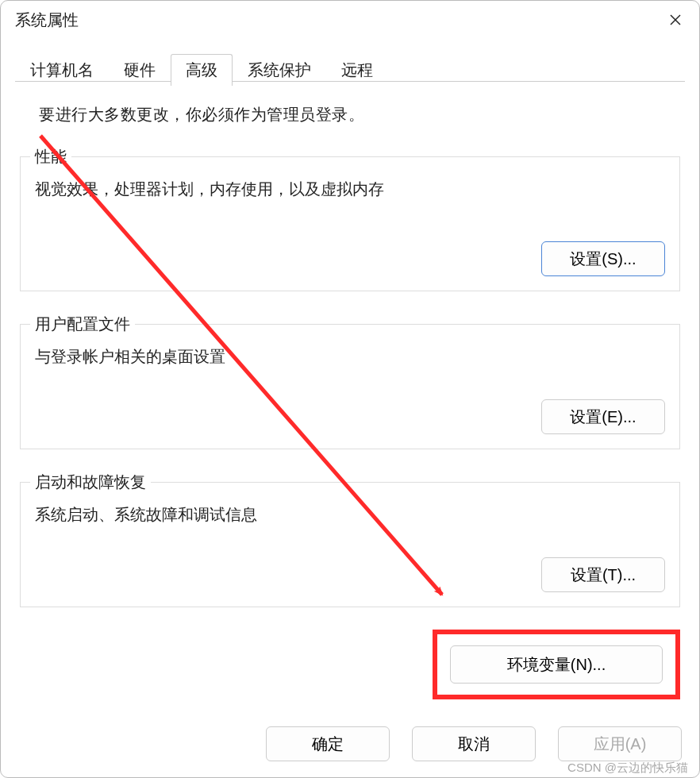 This screenshot has width=700, height=778. What do you see at coordinates (328, 744) in the screenshot?
I see `ok-button: 确定` at bounding box center [328, 744].